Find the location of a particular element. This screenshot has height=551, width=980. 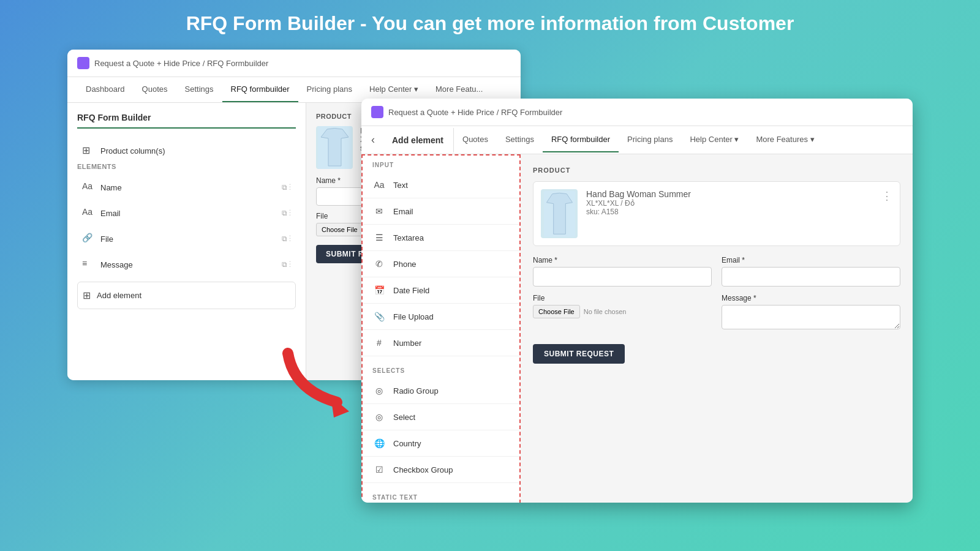

panel-item-select: ◎ Select is located at coordinates (441, 418).